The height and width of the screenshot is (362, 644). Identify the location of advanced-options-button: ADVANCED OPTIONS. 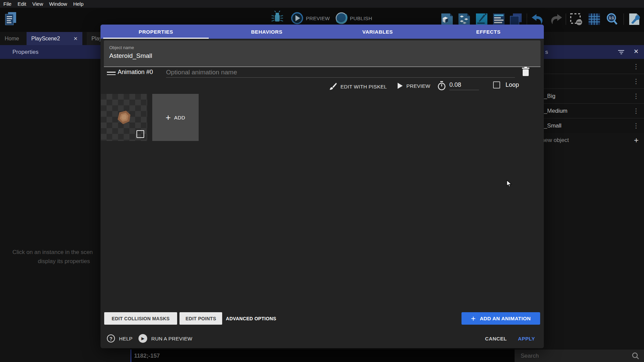
(251, 318).